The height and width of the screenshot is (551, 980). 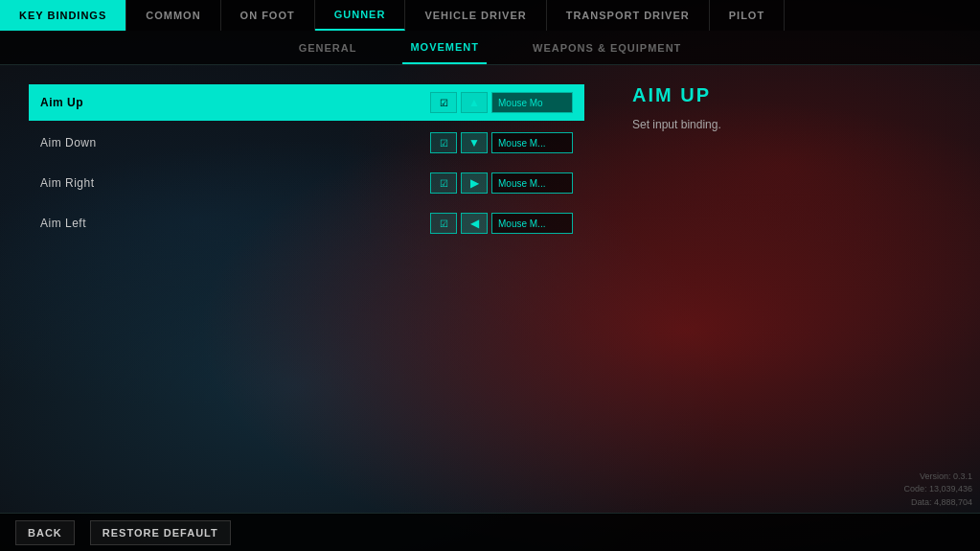 What do you see at coordinates (475, 223) in the screenshot?
I see `arrow-icon-aim-left: ◀` at bounding box center [475, 223].